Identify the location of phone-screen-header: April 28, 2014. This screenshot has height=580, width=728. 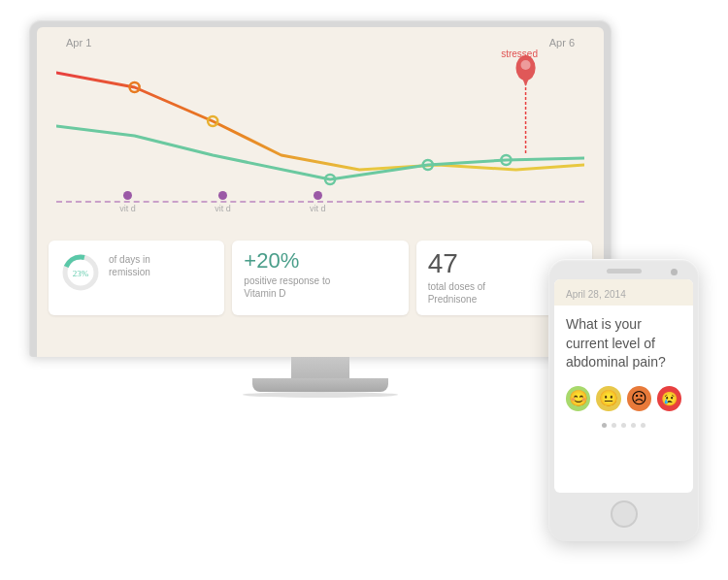
(623, 293).